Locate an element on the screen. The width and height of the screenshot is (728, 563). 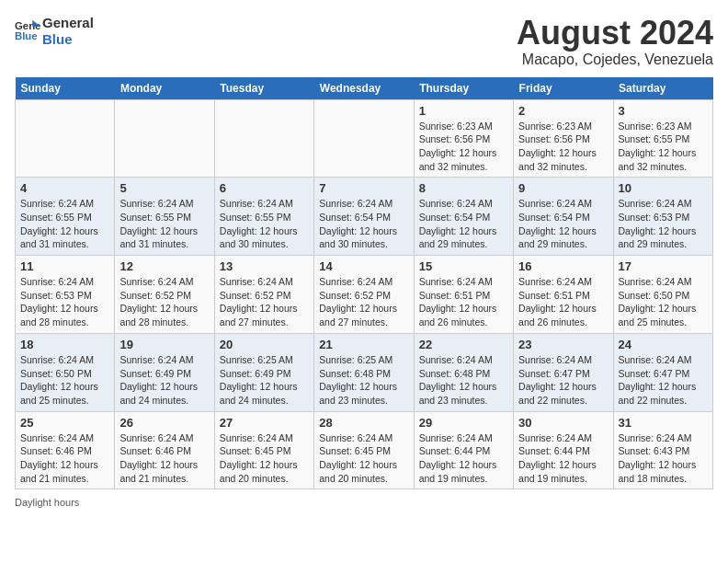
week-row-4: 18Sunrise: 6:24 AM Sunset: 6:50 PM Dayli… is located at coordinates (364, 372).